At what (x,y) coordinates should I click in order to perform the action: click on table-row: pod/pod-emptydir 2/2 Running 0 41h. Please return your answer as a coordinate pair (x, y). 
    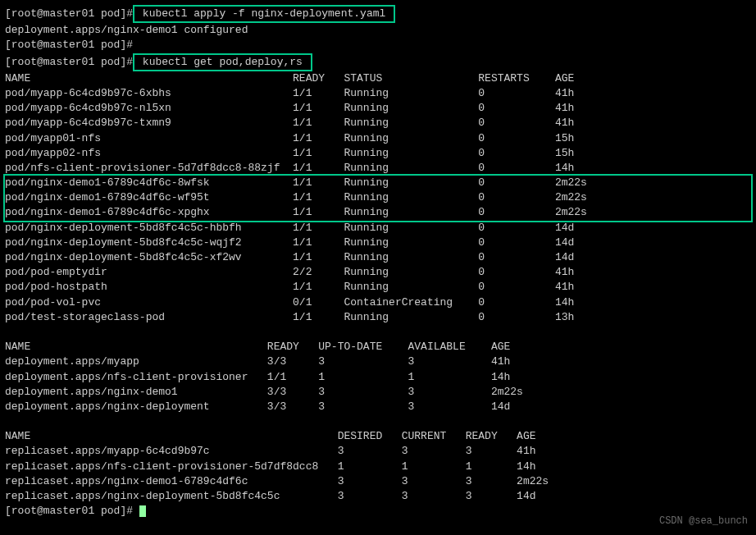
    Looking at the image, I should click on (378, 272).